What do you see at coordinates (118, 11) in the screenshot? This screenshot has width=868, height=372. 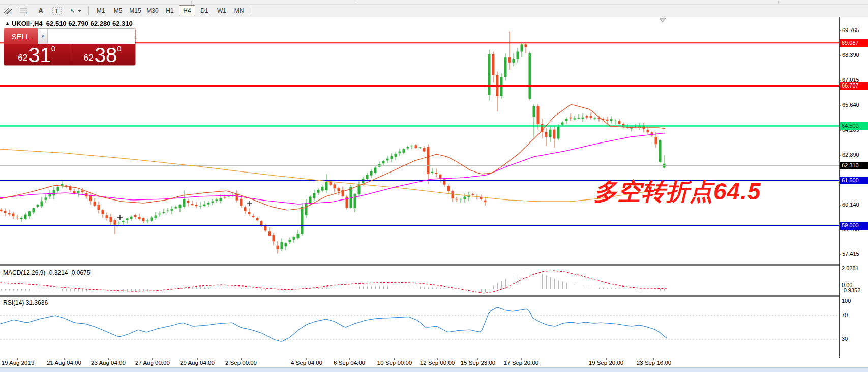 I see `timeframe-m5: M5` at bounding box center [118, 11].